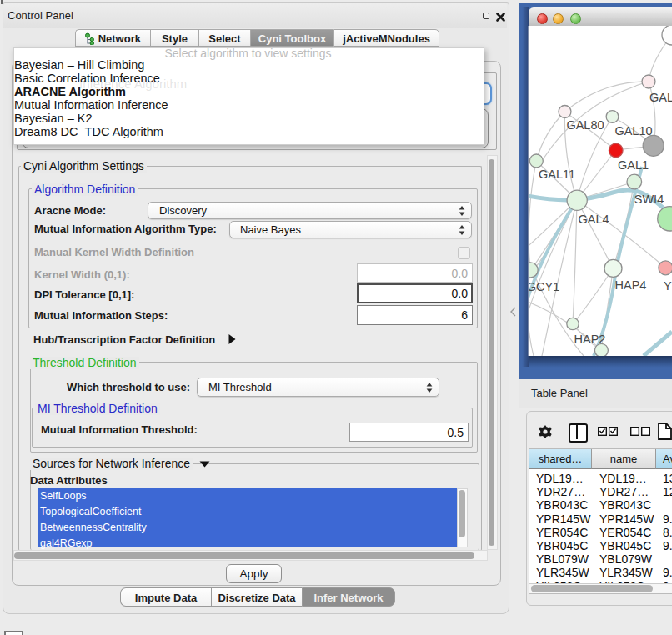  What do you see at coordinates (557, 174) in the screenshot?
I see `svg-text: GAL11` at bounding box center [557, 174].